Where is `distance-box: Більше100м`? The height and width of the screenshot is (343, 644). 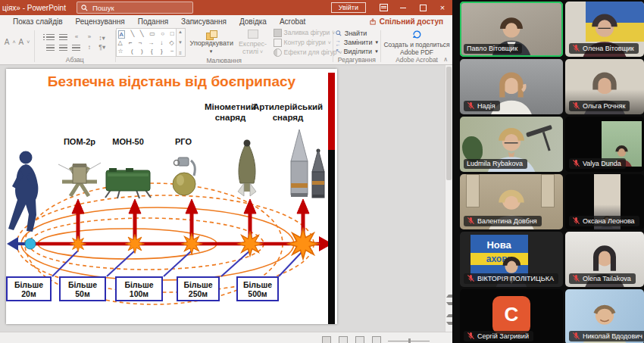 distance-box: Більше100м is located at coordinates (139, 289).